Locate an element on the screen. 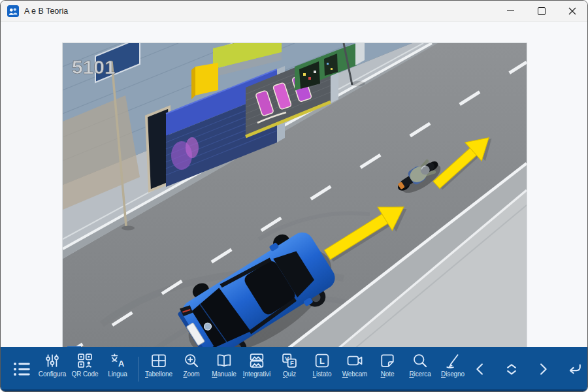  chevron-up-down-icon is located at coordinates (512, 369).